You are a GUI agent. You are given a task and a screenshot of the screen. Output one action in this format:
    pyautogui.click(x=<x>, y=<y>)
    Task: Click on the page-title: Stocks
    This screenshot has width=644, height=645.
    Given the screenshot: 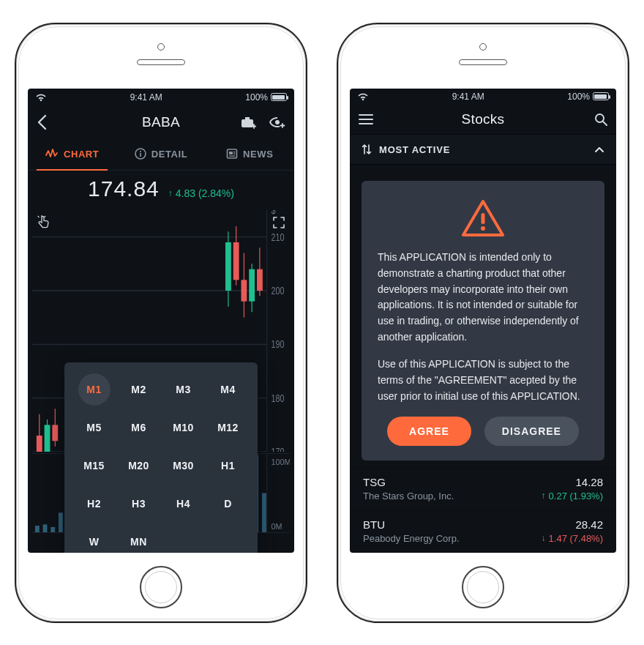 What is the action you would take?
    pyautogui.click(x=483, y=119)
    